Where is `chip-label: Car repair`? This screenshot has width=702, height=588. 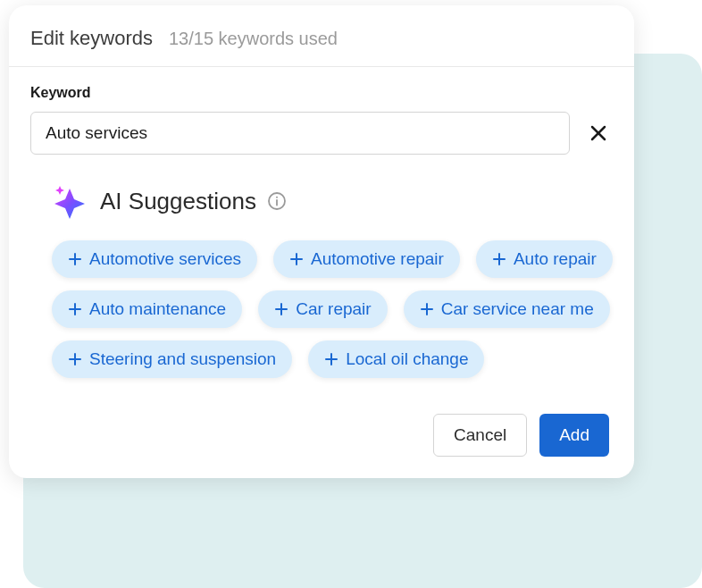
chip-label: Car repair is located at coordinates (333, 309).